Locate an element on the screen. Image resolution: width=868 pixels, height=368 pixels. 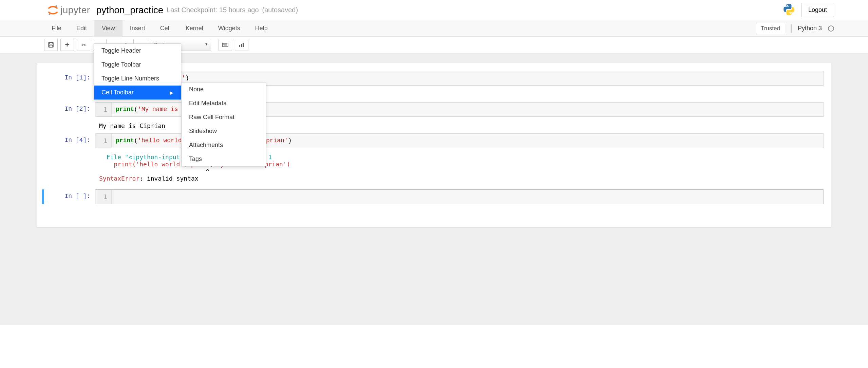
menu-file: File is located at coordinates (56, 29).